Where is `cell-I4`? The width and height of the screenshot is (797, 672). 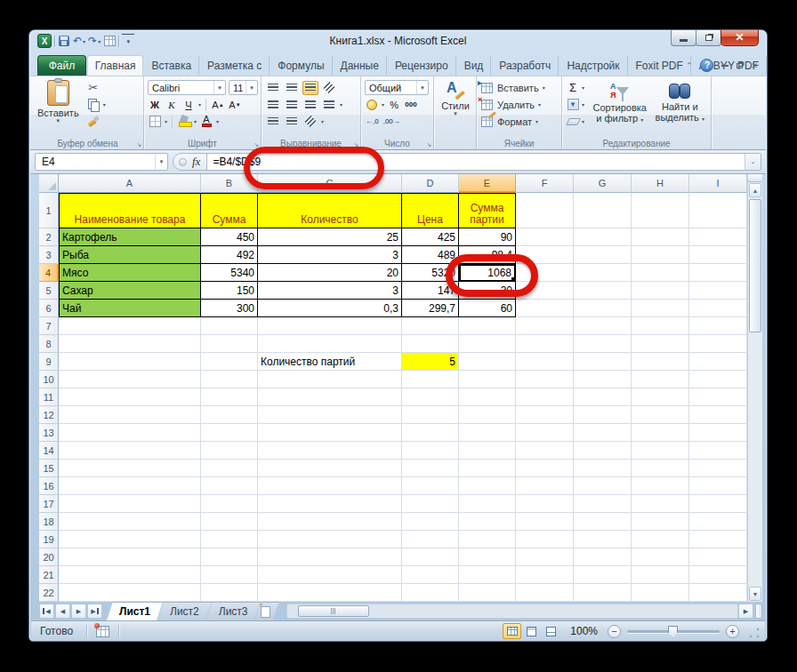
cell-I4 is located at coordinates (719, 273).